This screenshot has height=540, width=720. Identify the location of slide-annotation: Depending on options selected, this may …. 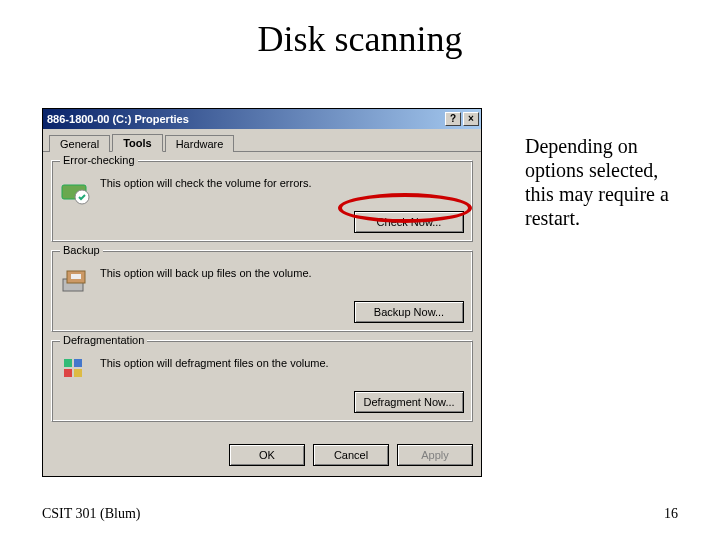
(608, 182).